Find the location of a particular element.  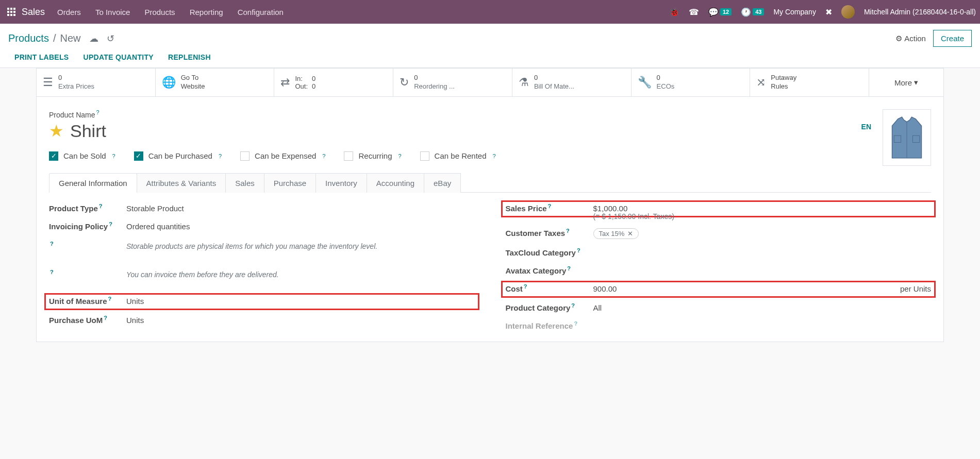

tab-accounting: Accounting is located at coordinates (395, 183).